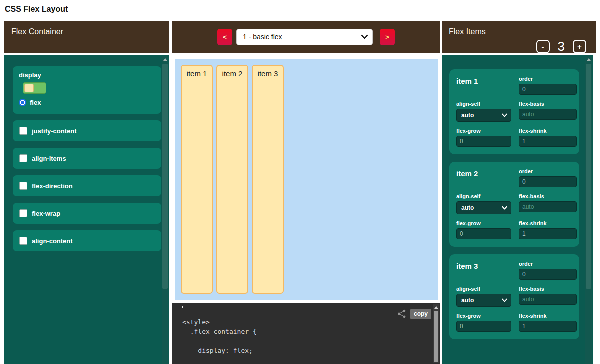  What do you see at coordinates (484, 208) in the screenshot?
I see `item-2-align-self-select: auto` at bounding box center [484, 208].